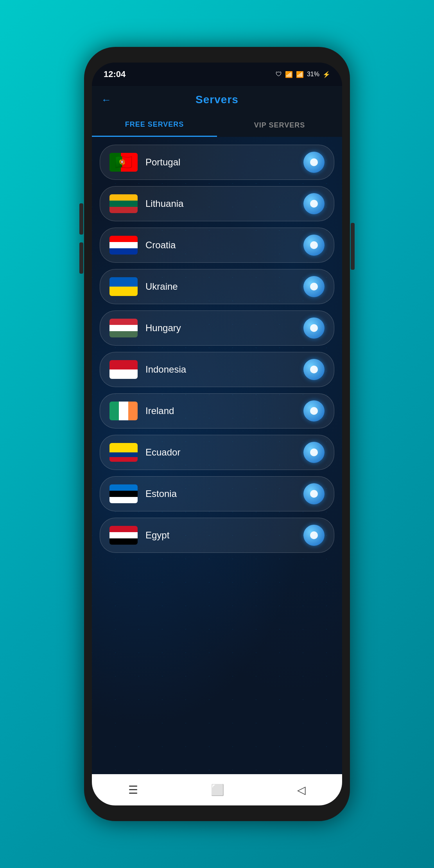 The height and width of the screenshot is (868, 434). Describe the element at coordinates (124, 452) in the screenshot. I see `flag-ecuador` at that location.